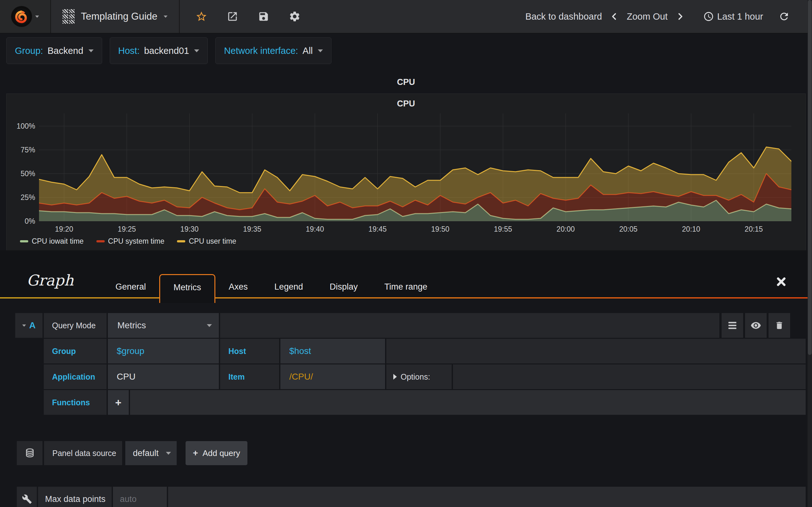 This screenshot has height=507, width=812. What do you see at coordinates (187, 288) in the screenshot?
I see `tab-metrics: Metrics` at bounding box center [187, 288].